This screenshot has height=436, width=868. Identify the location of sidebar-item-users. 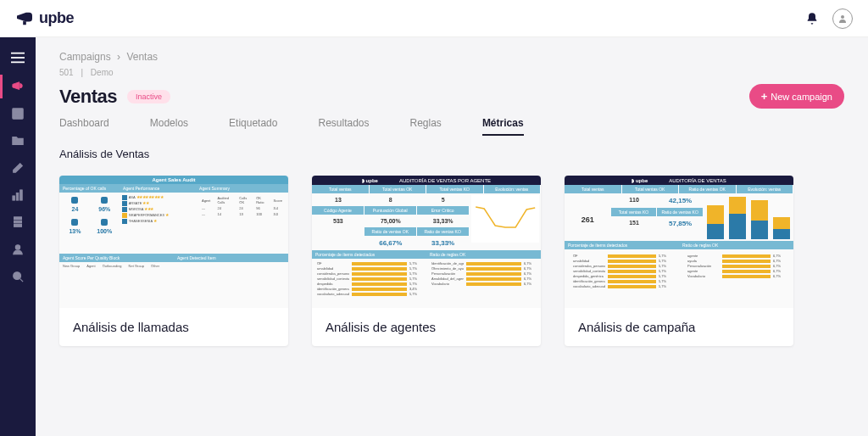
(18, 249).